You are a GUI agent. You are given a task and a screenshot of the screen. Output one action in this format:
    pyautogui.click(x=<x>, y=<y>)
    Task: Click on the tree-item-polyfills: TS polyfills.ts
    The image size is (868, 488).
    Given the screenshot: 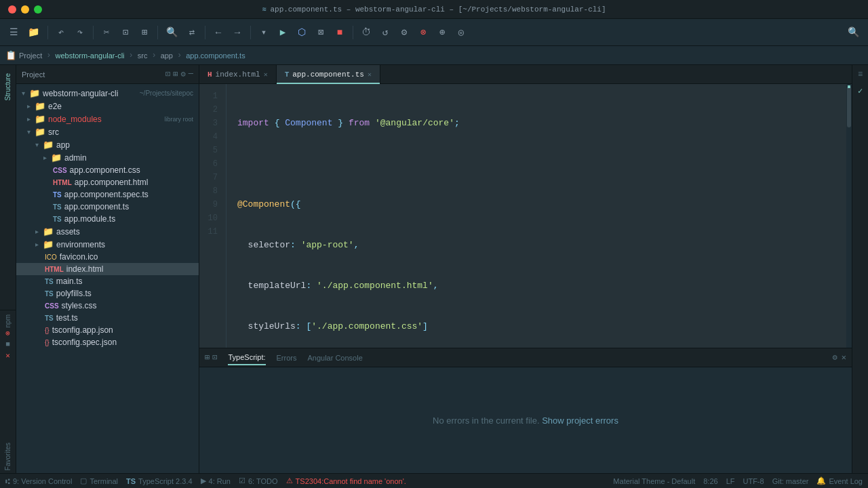 What is the action you would take?
    pyautogui.click(x=107, y=293)
    